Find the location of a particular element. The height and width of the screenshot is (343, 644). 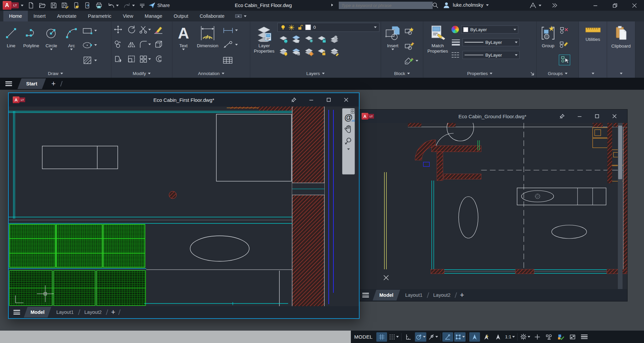

layer-select-combo: 0 is located at coordinates (328, 27).